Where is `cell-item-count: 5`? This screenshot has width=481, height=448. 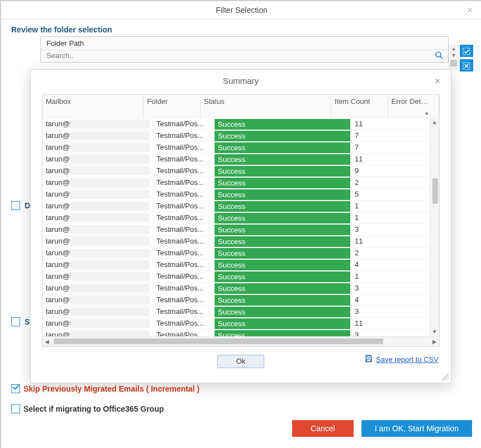
cell-item-count: 5 is located at coordinates (382, 194).